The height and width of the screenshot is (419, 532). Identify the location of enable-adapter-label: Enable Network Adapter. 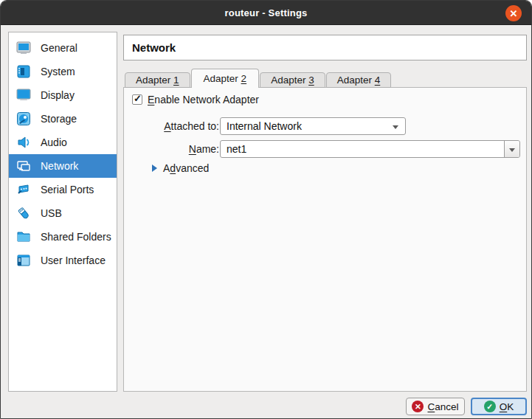
(204, 100).